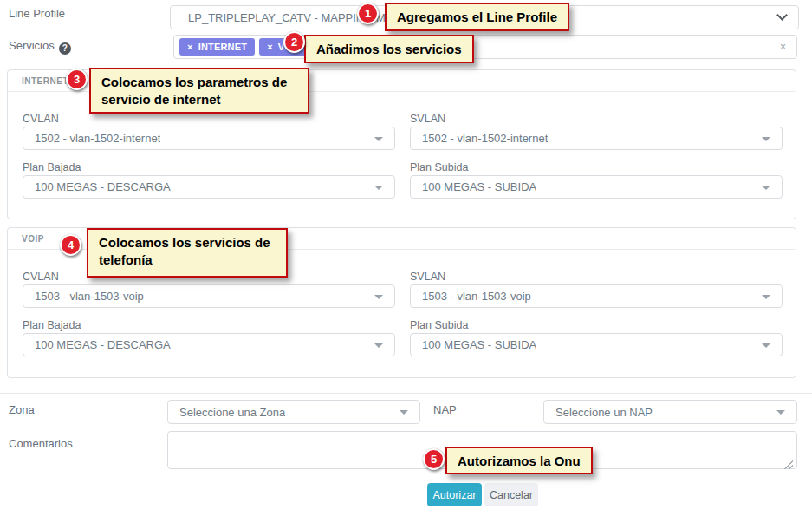 This screenshot has width=812, height=516. What do you see at coordinates (671, 412) in the screenshot?
I see `nap-select: Seleccione un NAP` at bounding box center [671, 412].